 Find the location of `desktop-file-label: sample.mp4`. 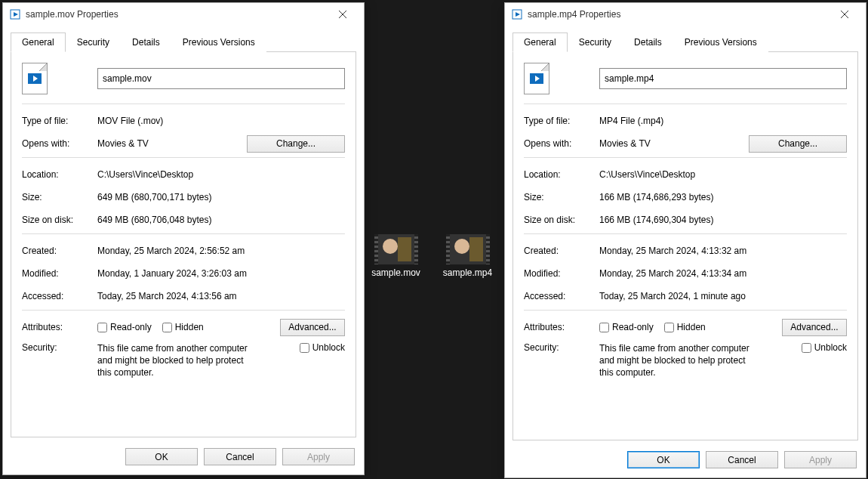

desktop-file-label: sample.mp4 is located at coordinates (468, 273).